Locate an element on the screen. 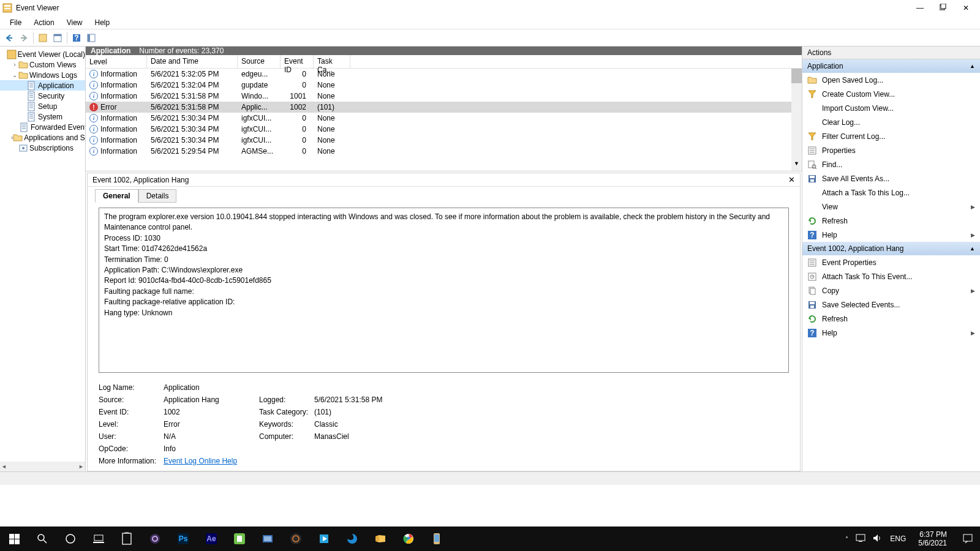 Image resolution: width=980 pixels, height=551 pixels. grid-header: Level Date and Time Source Event ID Task… is located at coordinates (443, 62).